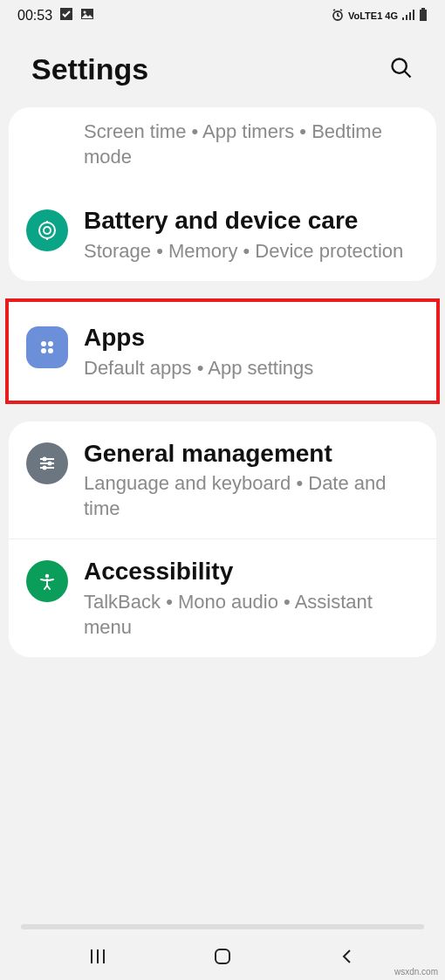  I want to click on status-time: 00:53, so click(35, 16).